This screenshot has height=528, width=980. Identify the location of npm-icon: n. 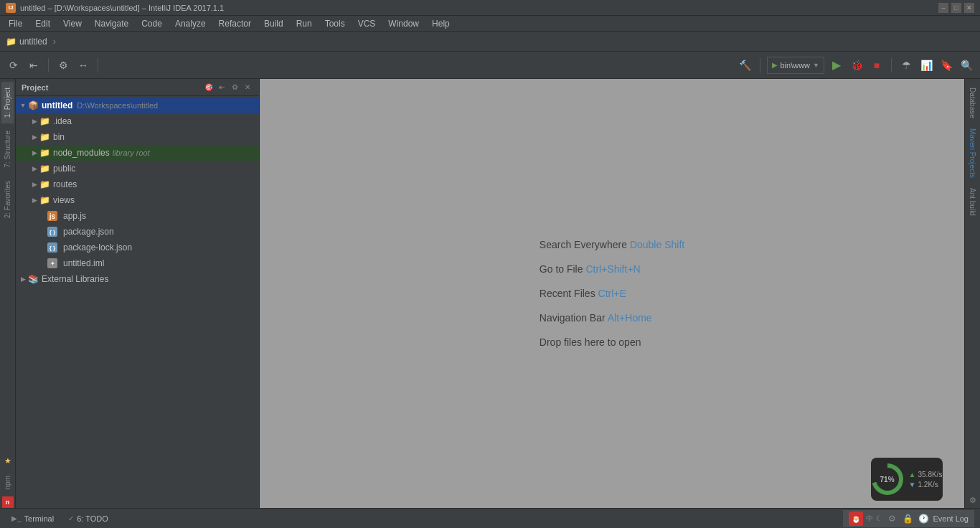
(8, 502).